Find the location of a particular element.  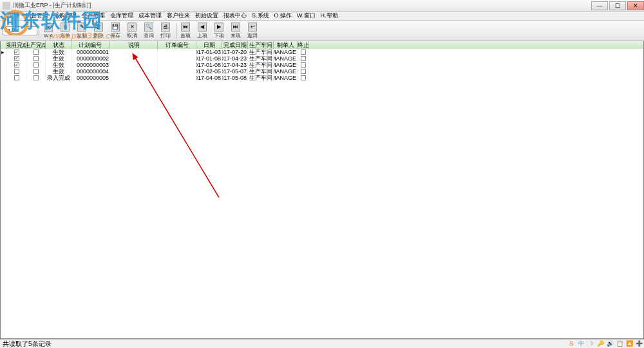

tool-label: 上项 is located at coordinates (202, 36).